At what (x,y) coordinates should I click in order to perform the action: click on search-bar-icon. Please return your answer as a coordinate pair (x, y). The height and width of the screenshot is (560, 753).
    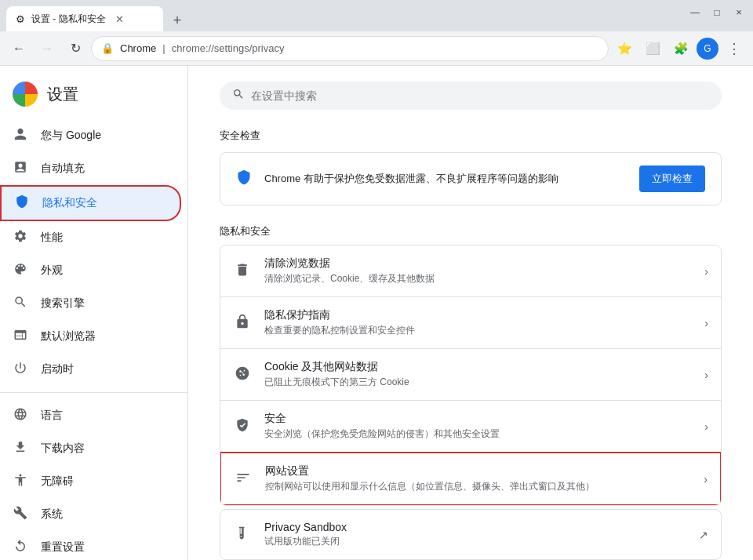
    Looking at the image, I should click on (238, 96).